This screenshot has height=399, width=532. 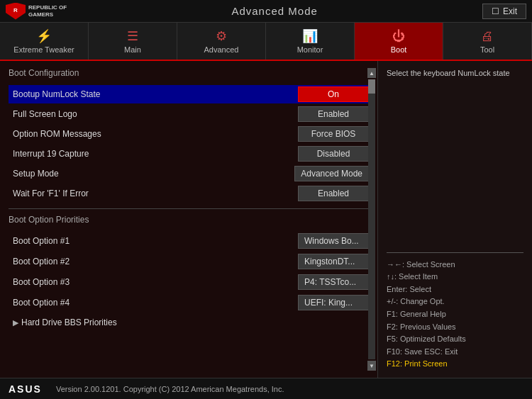 I want to click on hdd-priorities-label: Hard Drive BBS Priorities, so click(x=70, y=322).